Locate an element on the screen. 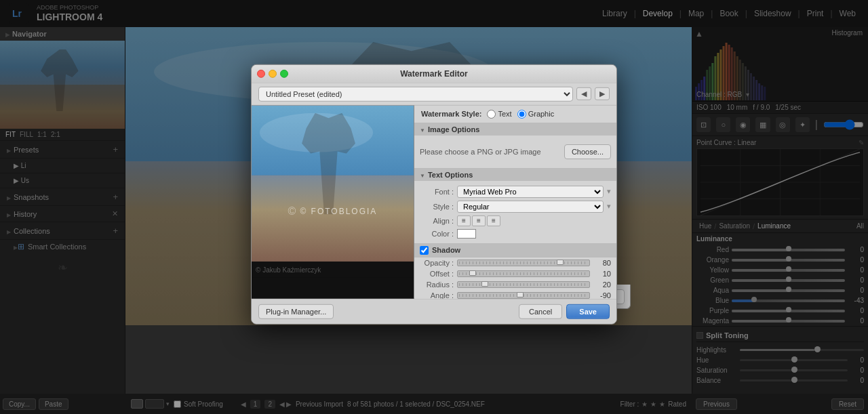 The image size is (868, 414). radius-label: Radius : is located at coordinates (437, 284).